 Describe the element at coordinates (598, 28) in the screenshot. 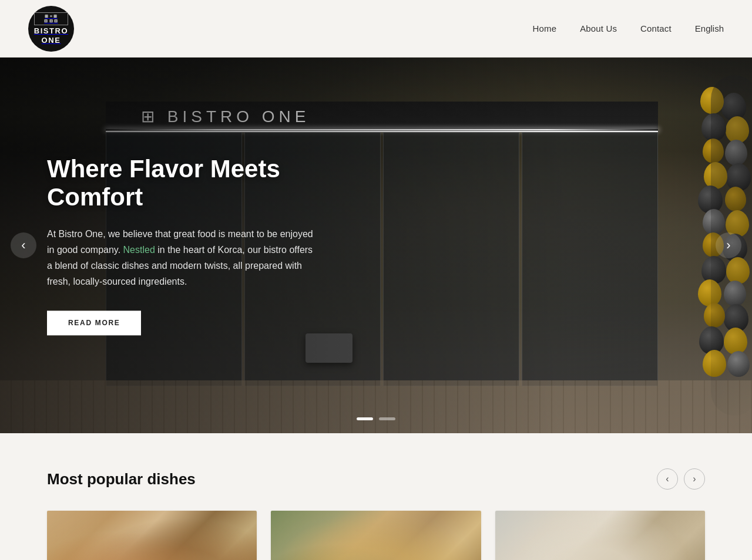

I see `nav-about: About Us` at that location.